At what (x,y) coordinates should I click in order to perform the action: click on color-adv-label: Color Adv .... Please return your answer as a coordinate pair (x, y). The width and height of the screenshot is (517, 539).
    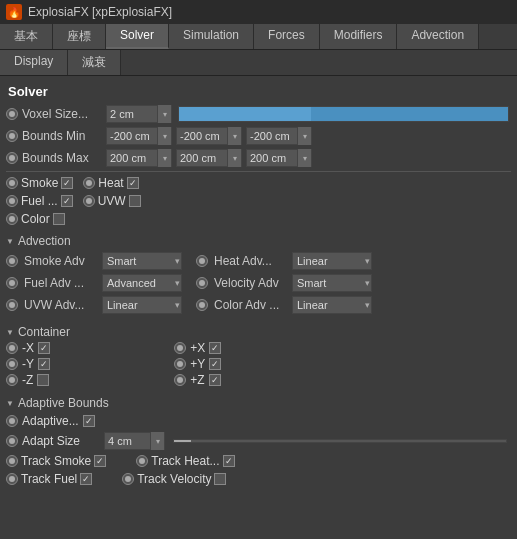
    Looking at the image, I should click on (250, 305).